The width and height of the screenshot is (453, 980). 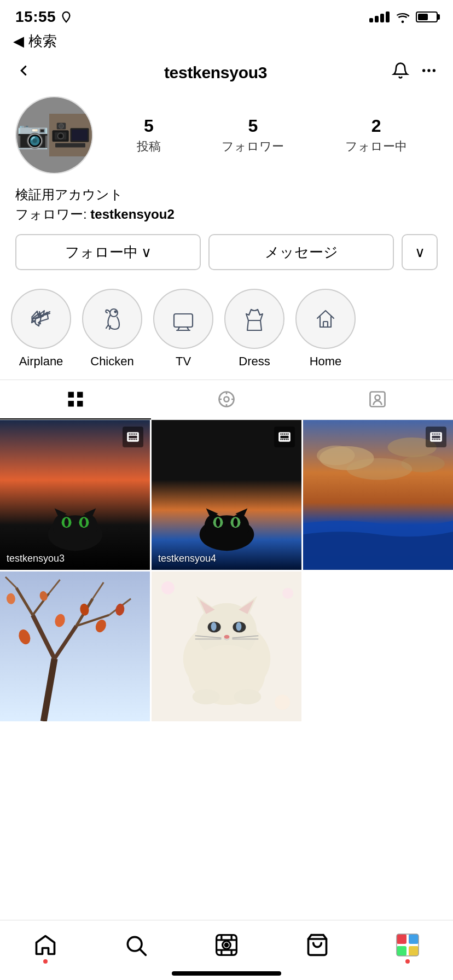 What do you see at coordinates (226, 400) in the screenshot?
I see `content-tabs` at bounding box center [226, 400].